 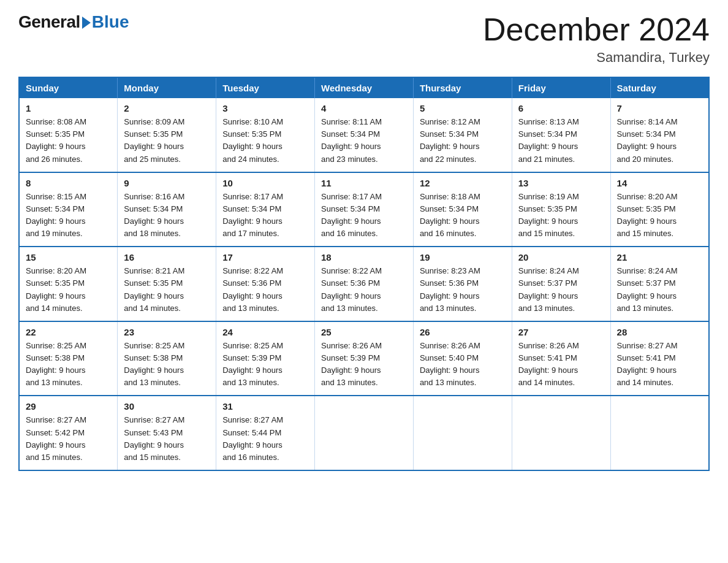 I want to click on day-number: 4, so click(x=364, y=108).